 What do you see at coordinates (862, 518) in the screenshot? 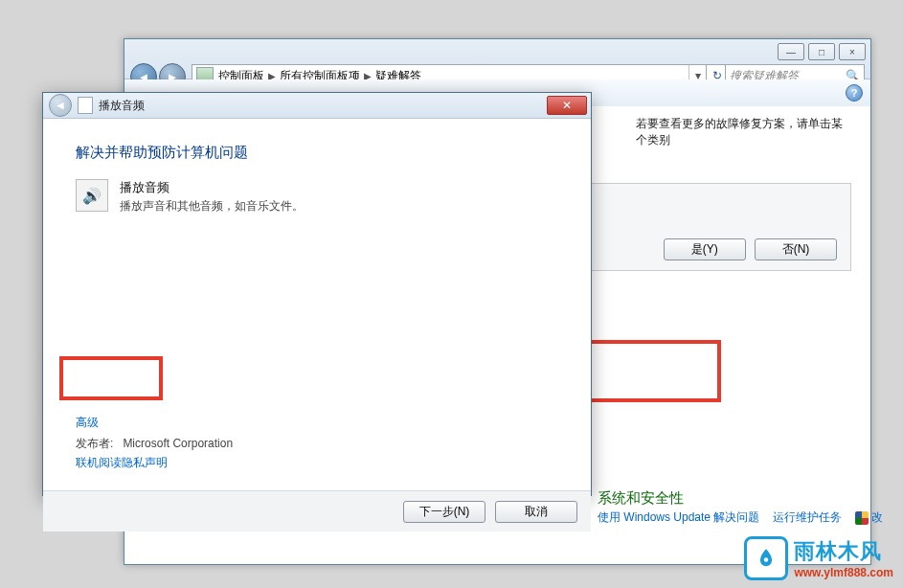
I see `shield-icon` at bounding box center [862, 518].